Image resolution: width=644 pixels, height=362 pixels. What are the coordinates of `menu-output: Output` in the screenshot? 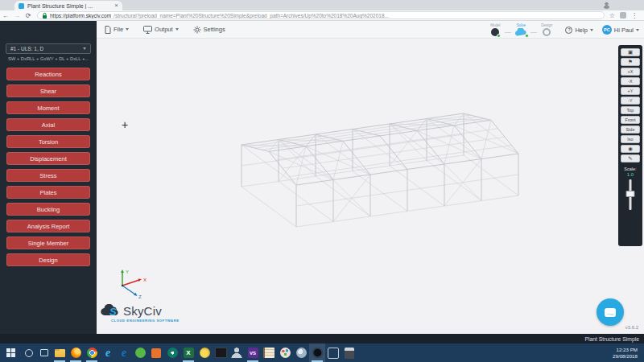 It's located at (161, 30).